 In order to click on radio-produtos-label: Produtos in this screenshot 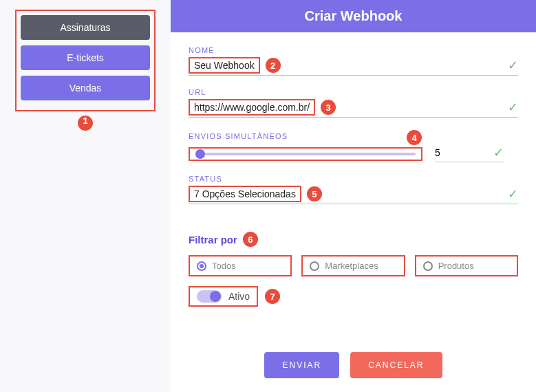, I will do `click(456, 265)`.